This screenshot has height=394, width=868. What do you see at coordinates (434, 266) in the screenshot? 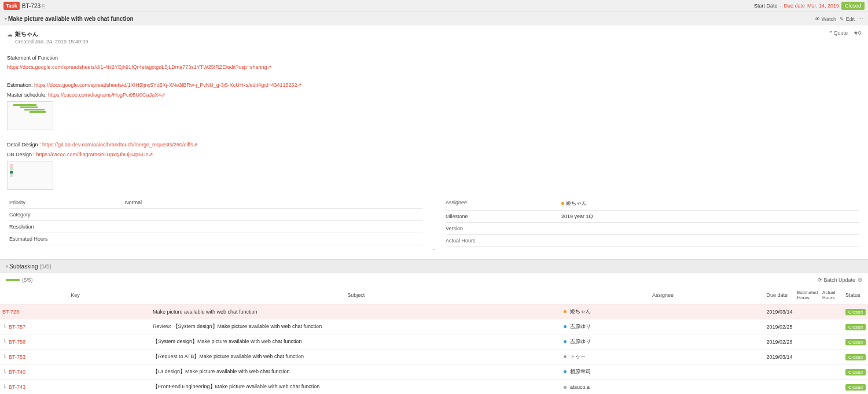
I see `subtasking-header: ▾ Subtasking (5/5)` at bounding box center [434, 266].